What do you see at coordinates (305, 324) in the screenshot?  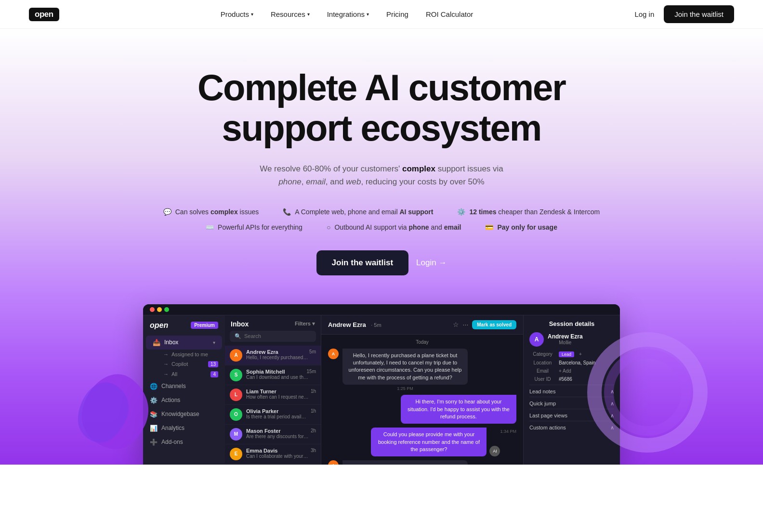 I see `inbox-filters-button: Filters ▾` at bounding box center [305, 324].